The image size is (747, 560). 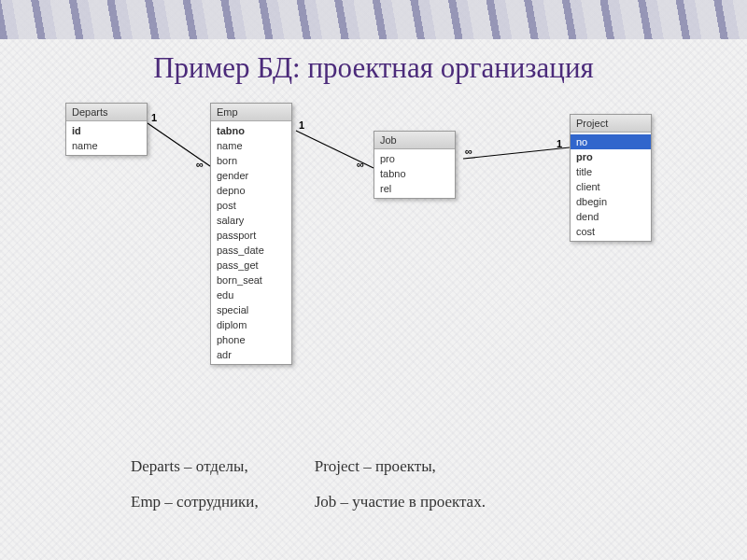 I want to click on table-emp: Emp tabno name born gender depno post sa…, so click(x=251, y=233).